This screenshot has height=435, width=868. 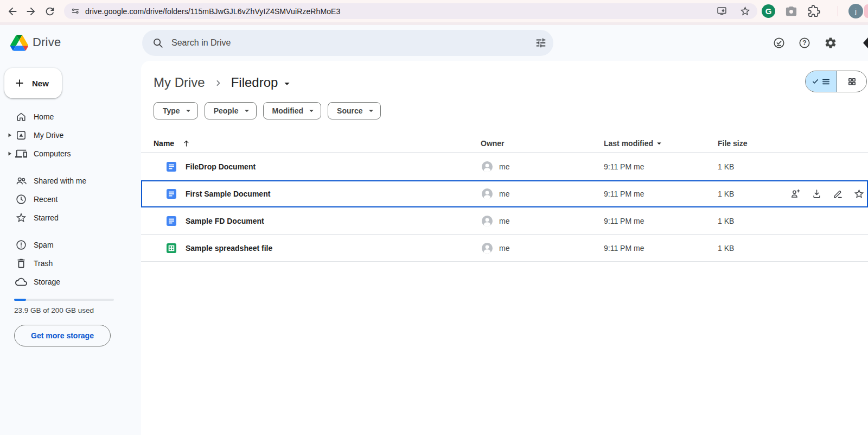 What do you see at coordinates (21, 199) in the screenshot?
I see `recent-clock-icon` at bounding box center [21, 199].